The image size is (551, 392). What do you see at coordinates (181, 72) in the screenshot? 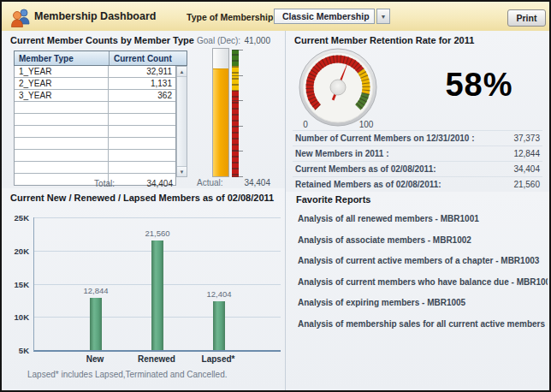
I see `scroll-up-button: ▲` at bounding box center [181, 72].